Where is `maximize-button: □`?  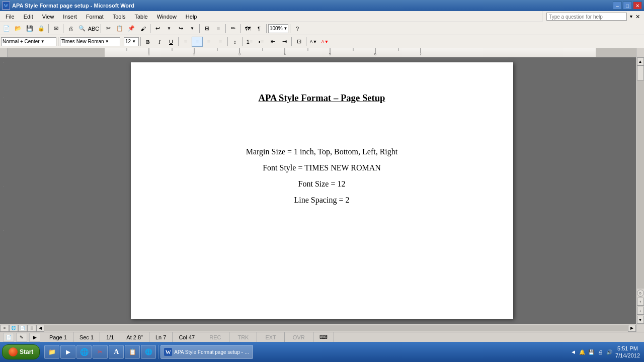
maximize-button: □ is located at coordinates (627, 6).